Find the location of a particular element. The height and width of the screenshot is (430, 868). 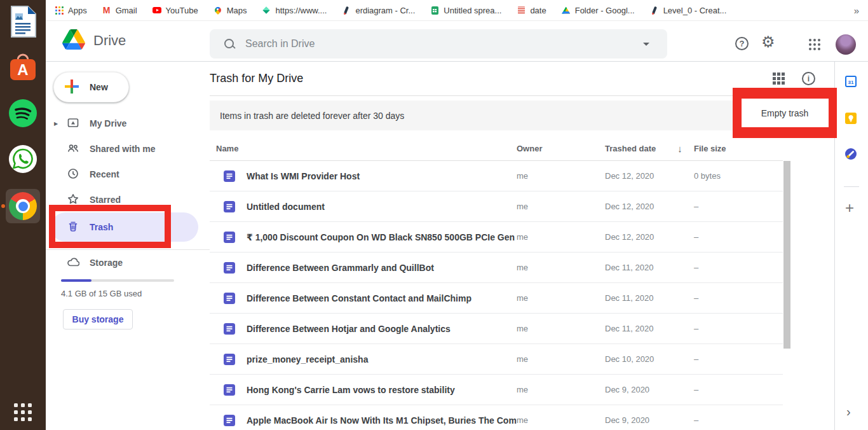

file-name: Difference Between Grammarly and QuillBo… is located at coordinates (341, 268).